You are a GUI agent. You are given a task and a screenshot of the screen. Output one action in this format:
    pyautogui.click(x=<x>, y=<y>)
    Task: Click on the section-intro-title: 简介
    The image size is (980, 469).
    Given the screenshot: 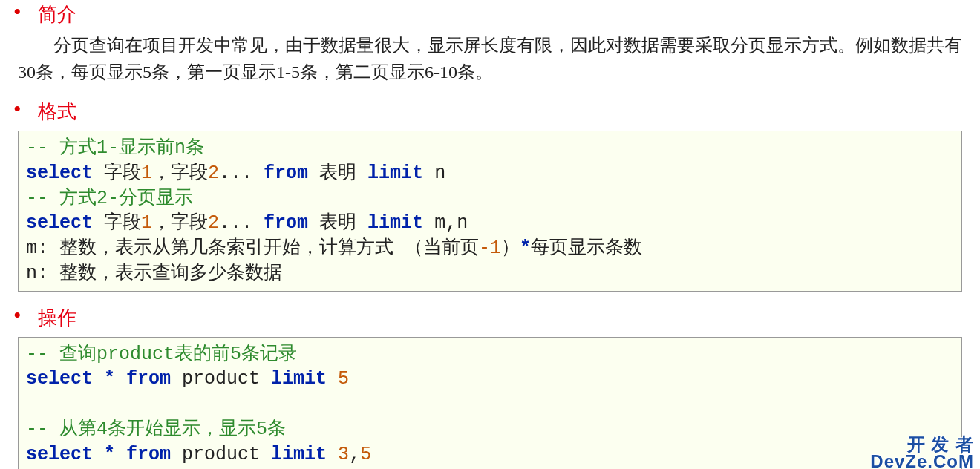 What is the action you would take?
    pyautogui.click(x=57, y=15)
    